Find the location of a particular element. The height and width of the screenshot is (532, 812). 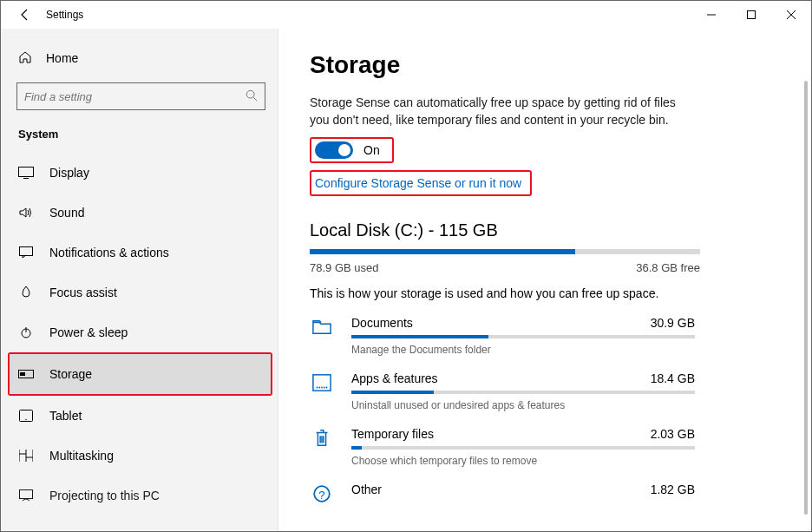

nav-label: Tablet is located at coordinates (66, 416).